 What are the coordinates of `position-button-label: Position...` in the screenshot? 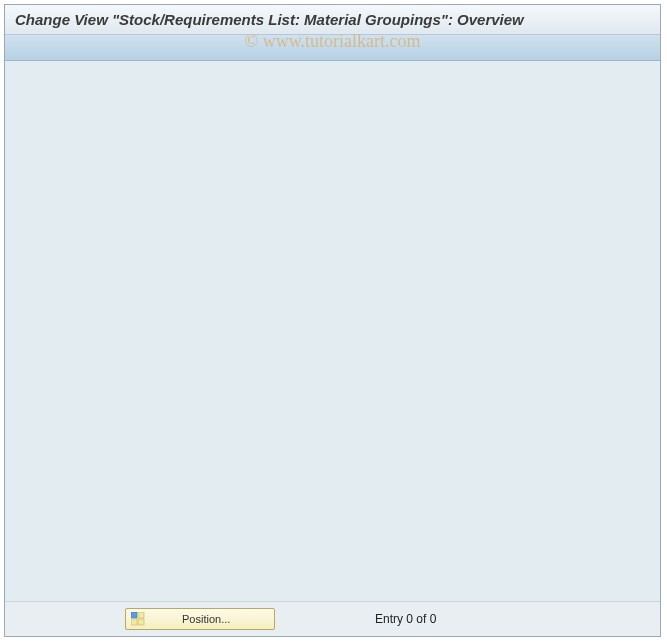 It's located at (213, 619).